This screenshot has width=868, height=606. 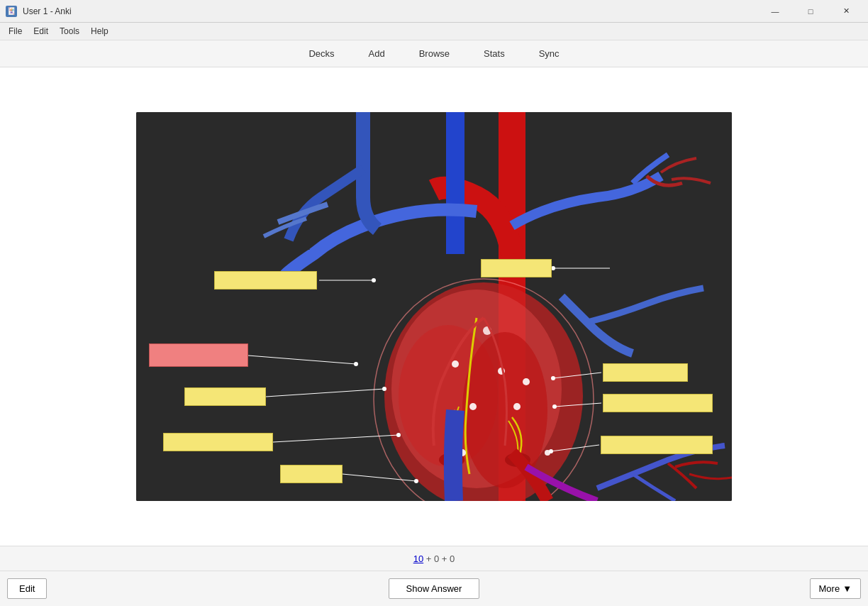 What do you see at coordinates (434, 559) in the screenshot?
I see `card-counts: 10 + 0 + 0` at bounding box center [434, 559].